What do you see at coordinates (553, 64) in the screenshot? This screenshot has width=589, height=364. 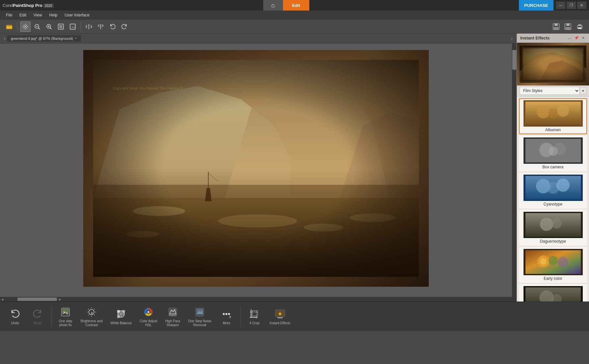 I see `preview-inner` at bounding box center [553, 64].